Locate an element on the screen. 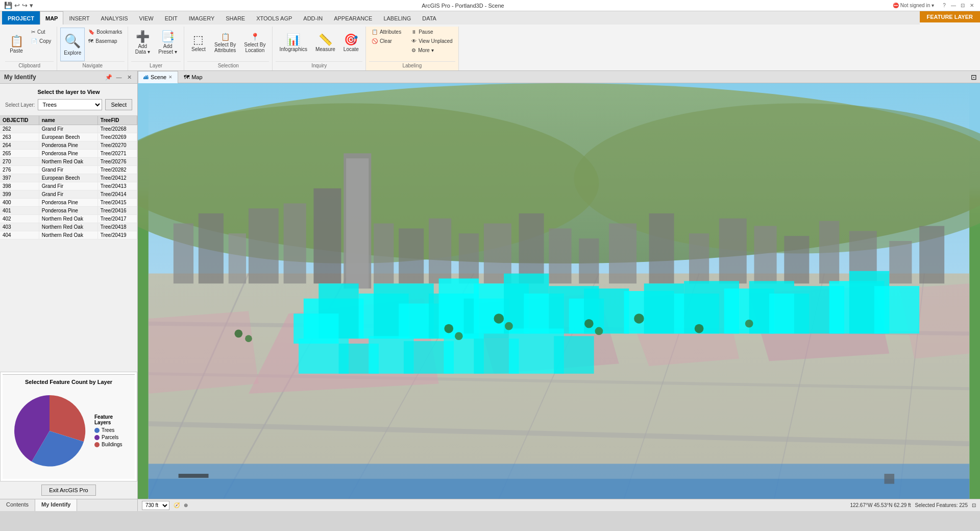 The width and height of the screenshot is (980, 531). panel-minimize-icon: — is located at coordinates (119, 77).